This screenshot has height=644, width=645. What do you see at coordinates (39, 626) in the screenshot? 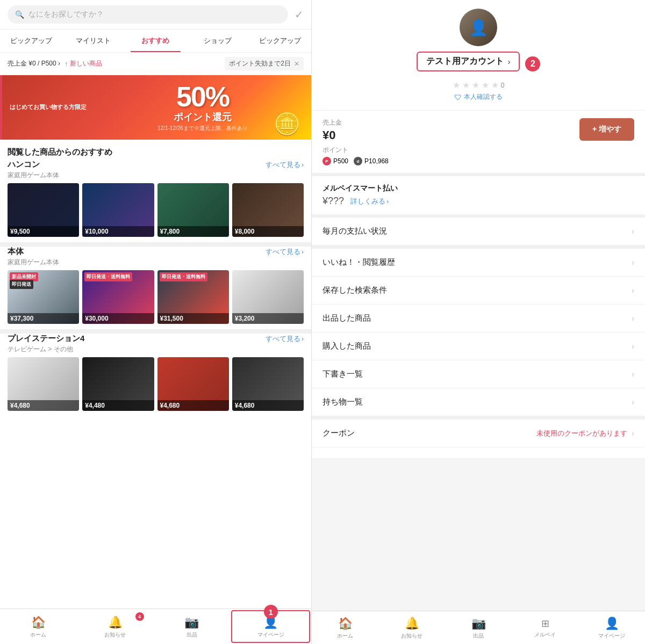
I see `nav-home: 🏠 ホーム` at bounding box center [39, 626].